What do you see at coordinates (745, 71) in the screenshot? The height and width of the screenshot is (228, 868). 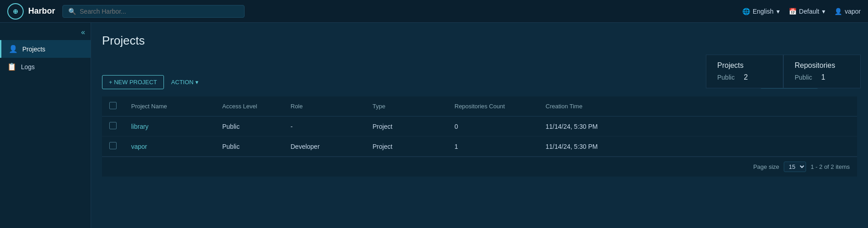 I see `stats-card-projects: Projects Public 2` at bounding box center [745, 71].